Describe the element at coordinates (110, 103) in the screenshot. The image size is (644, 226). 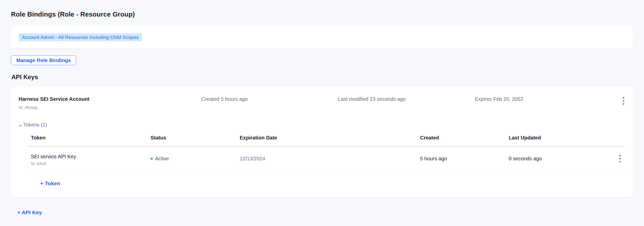
I see `api-key-title-block: Harness SEI Service Account Id: dfetwg` at that location.